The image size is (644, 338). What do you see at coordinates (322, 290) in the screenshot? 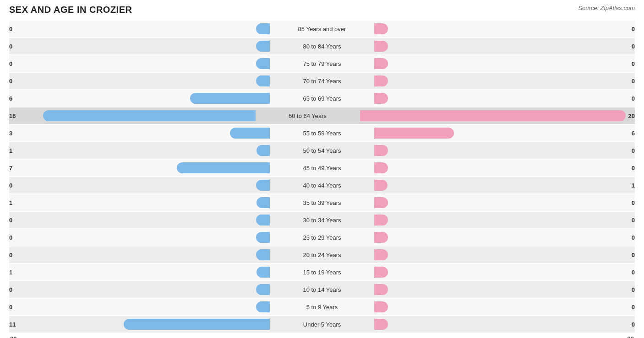
I see `table-row: 0 10 to 14 Years 0` at bounding box center [322, 290].